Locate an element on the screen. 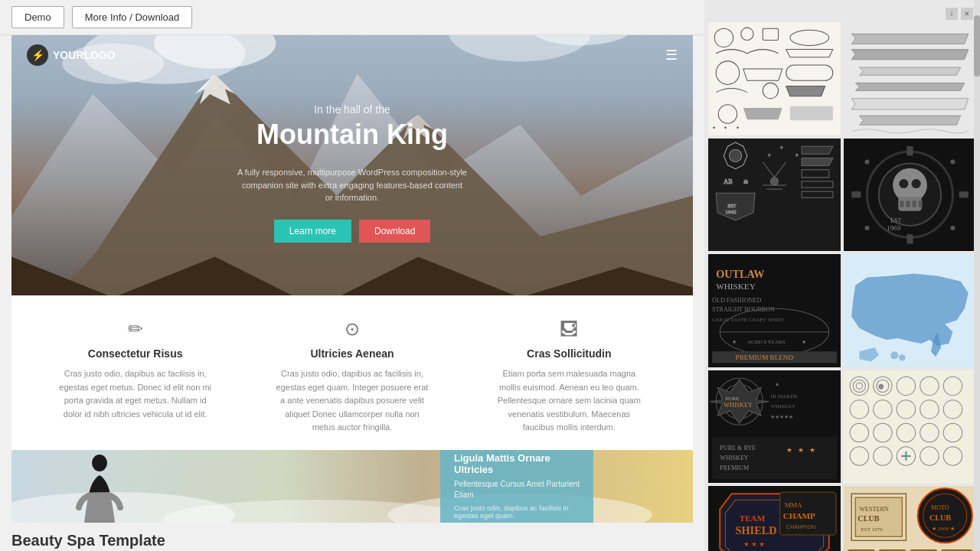  svg-text: SHIELD is located at coordinates (756, 530).